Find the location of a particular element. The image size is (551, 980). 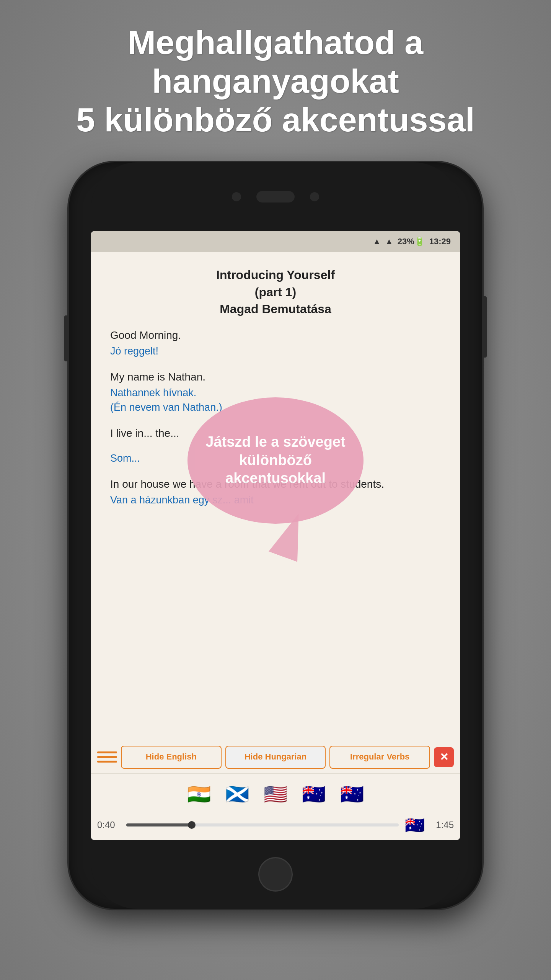

flag-australia-hungary: 🇦🇺 is located at coordinates (352, 794).